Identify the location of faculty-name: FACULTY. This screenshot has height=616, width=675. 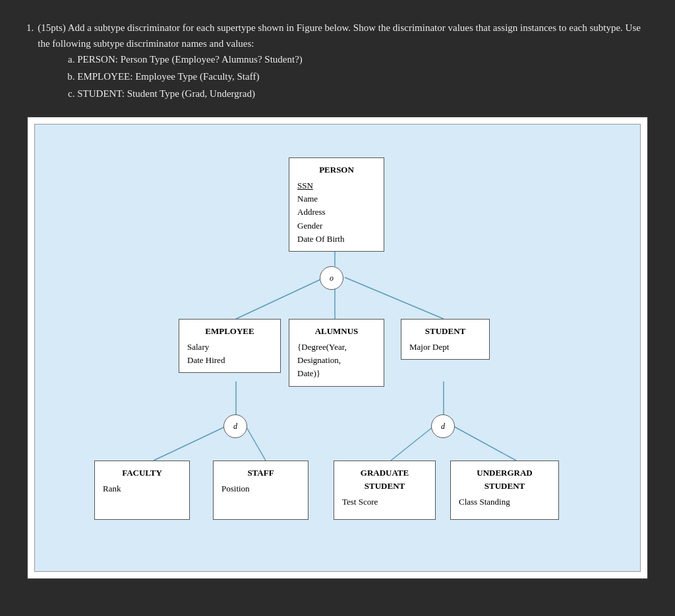
(142, 473).